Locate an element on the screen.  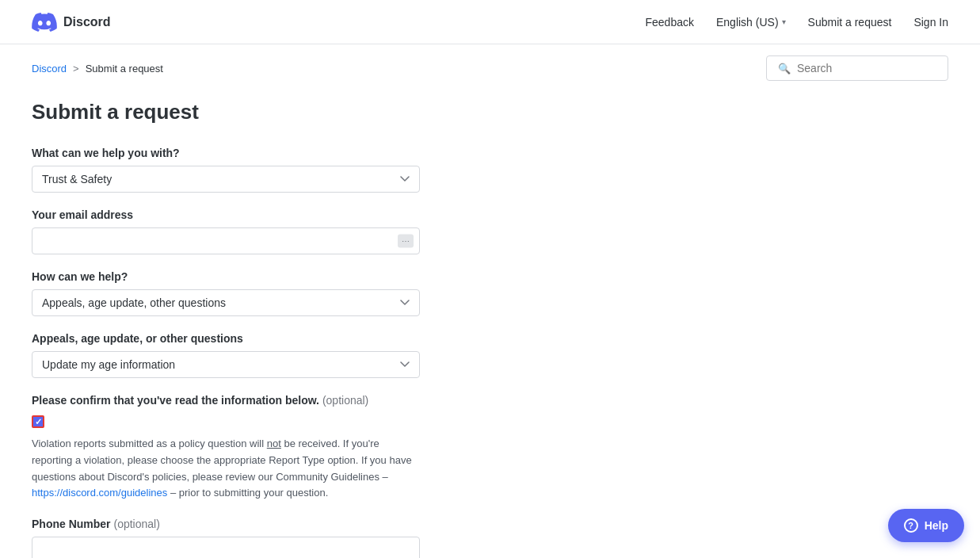
how-can-select: Appeals, age update, other questions Rep… is located at coordinates (226, 303).